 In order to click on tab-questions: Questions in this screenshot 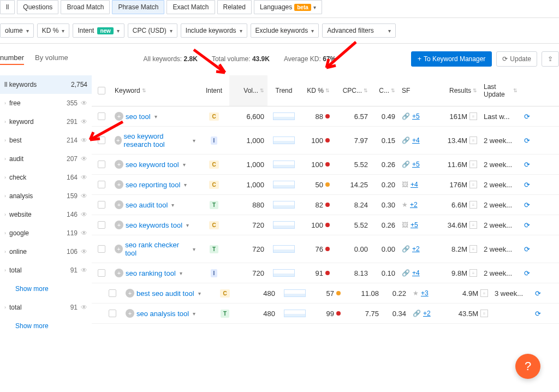, I will do `click(38, 7)`.